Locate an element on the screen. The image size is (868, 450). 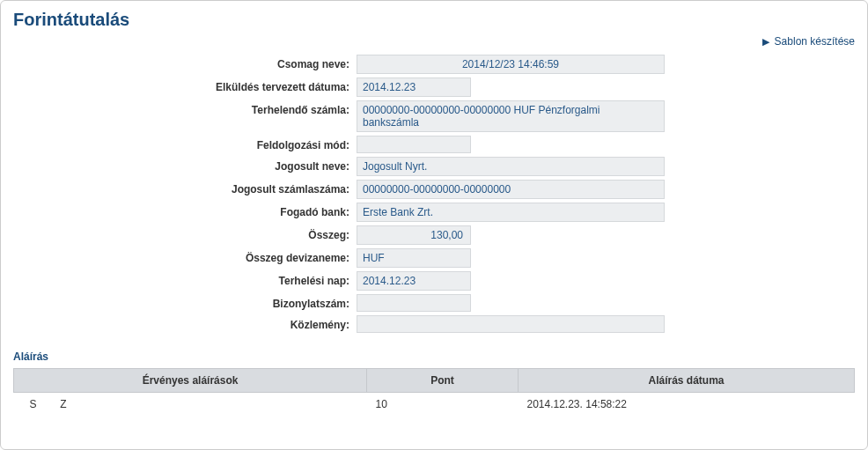
value-fogado-bank: Erste Bank Zrt. is located at coordinates (511, 212).